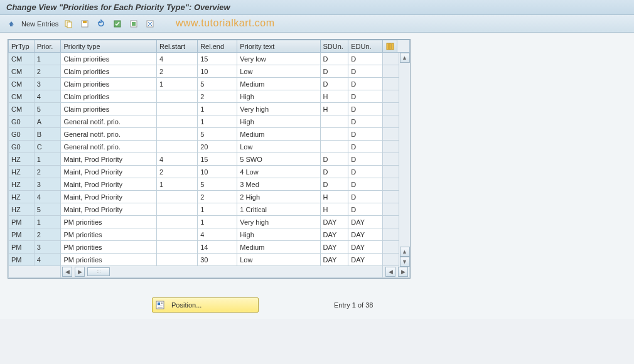  Describe the element at coordinates (279, 159) in the screenshot. I see `cell-ptext: 5 SWO` at that location.